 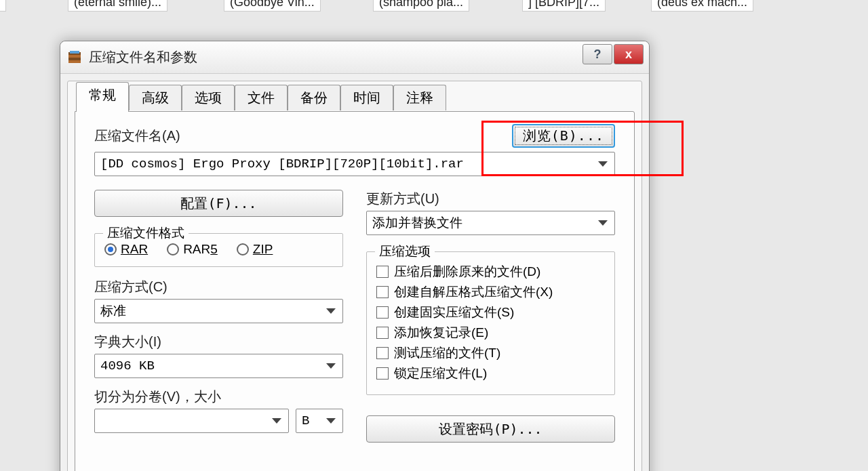 I want to click on tab-time: 时间, so click(x=367, y=98).